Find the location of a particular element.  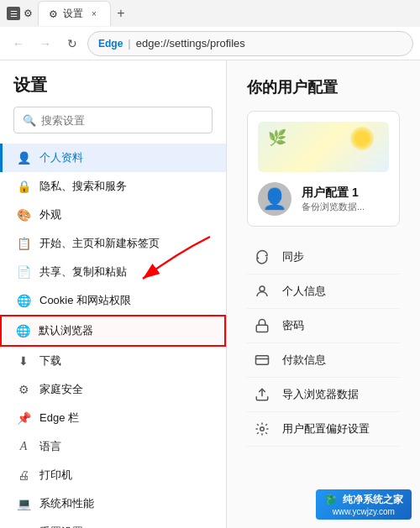

profile-icon: 👤 is located at coordinates (24, 158).